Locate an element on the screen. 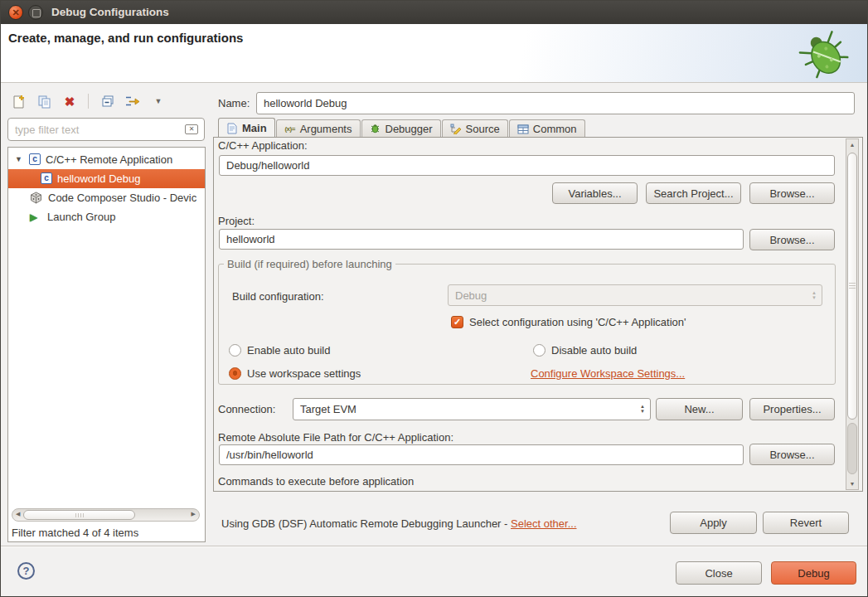  tree-item-remote-application: ▼ C/C++ Remote Application is located at coordinates (106, 159).